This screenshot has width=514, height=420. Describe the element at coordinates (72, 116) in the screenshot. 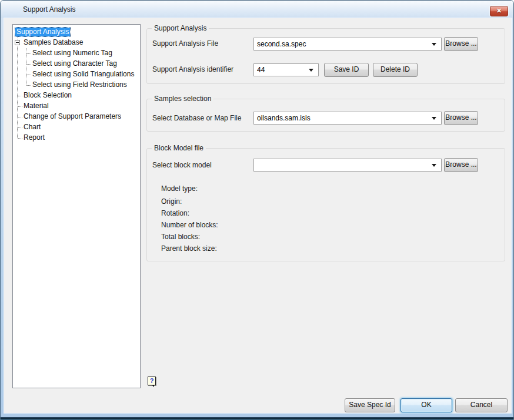

I see `tree-item-label: Change of Support Parameters` at that location.